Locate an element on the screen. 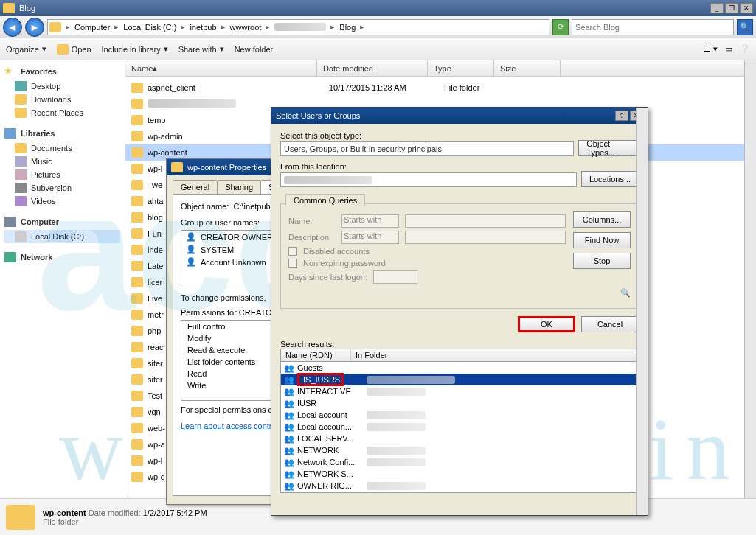 The width and height of the screenshot is (756, 535). forward-button: ► is located at coordinates (35, 27).